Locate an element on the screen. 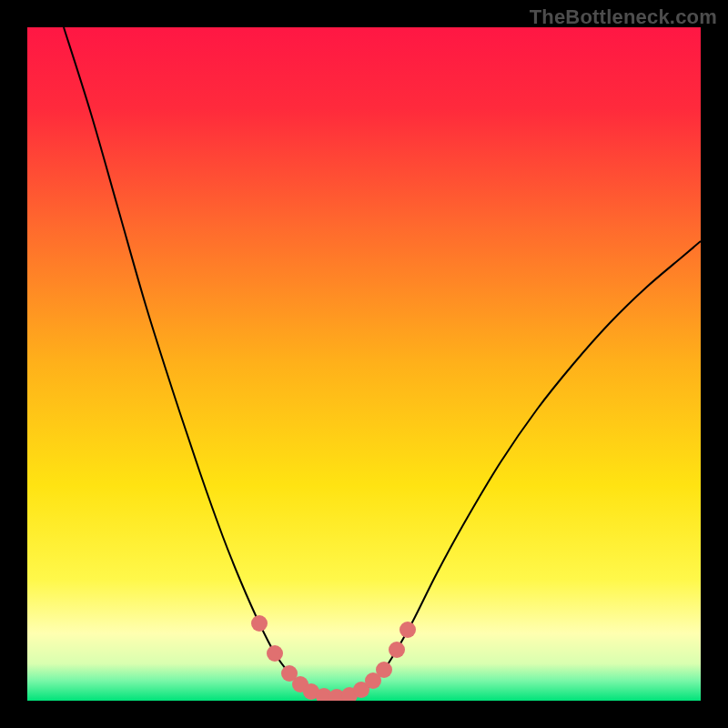 The width and height of the screenshot is (728, 728). watermark: TheBottleneck.com is located at coordinates (623, 17).